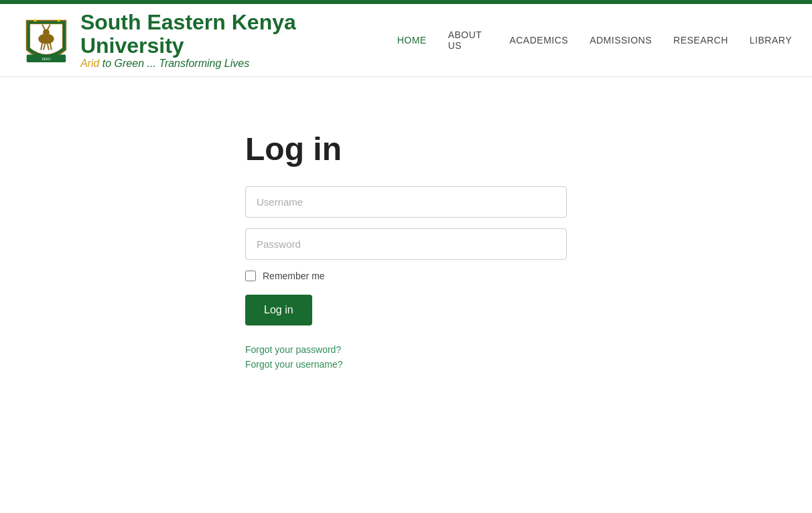 This screenshot has height=513, width=812. What do you see at coordinates (239, 34) in the screenshot?
I see `university-name: South Eastern Kenya University` at bounding box center [239, 34].